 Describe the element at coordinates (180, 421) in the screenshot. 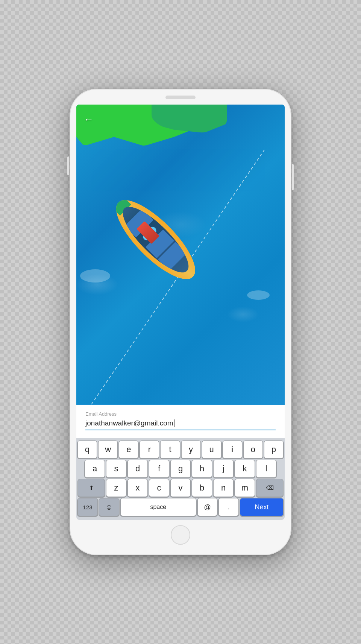

I see `email-input-area: Email Address jonathanwalker@gmail.com` at that location.